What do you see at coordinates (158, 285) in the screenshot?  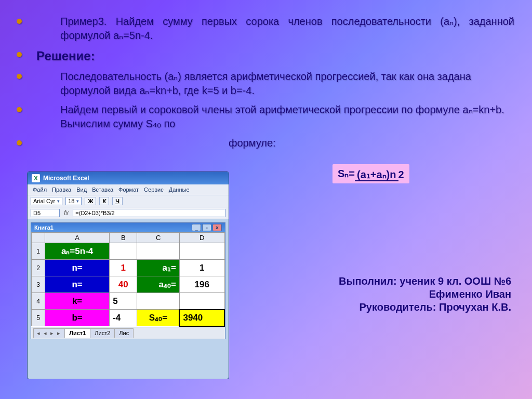 I see `cell-C3: a₄₀=` at bounding box center [158, 285].